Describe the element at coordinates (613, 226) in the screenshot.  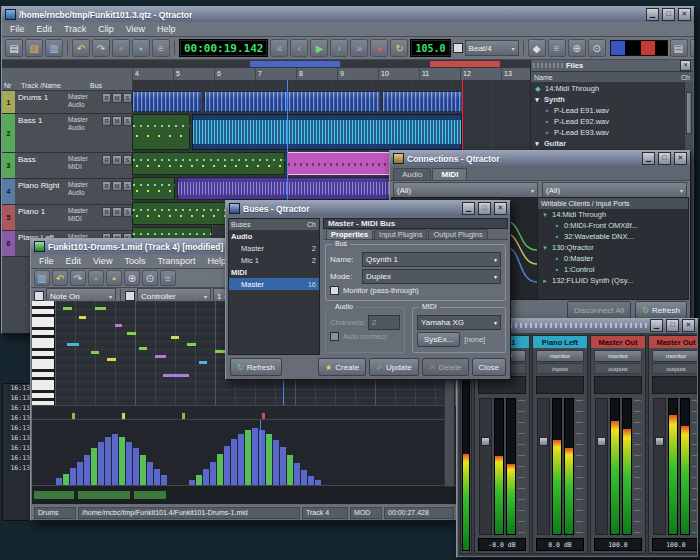
I see `port-item: ▪ 0:MIDI-Front OMX8f...` at that location.